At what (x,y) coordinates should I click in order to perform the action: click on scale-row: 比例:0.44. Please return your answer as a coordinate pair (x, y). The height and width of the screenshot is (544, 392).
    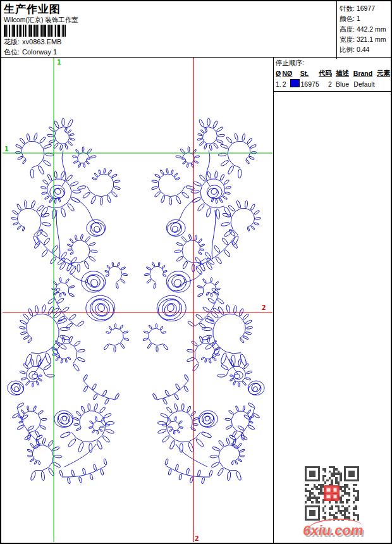
    Looking at the image, I should click on (365, 49).